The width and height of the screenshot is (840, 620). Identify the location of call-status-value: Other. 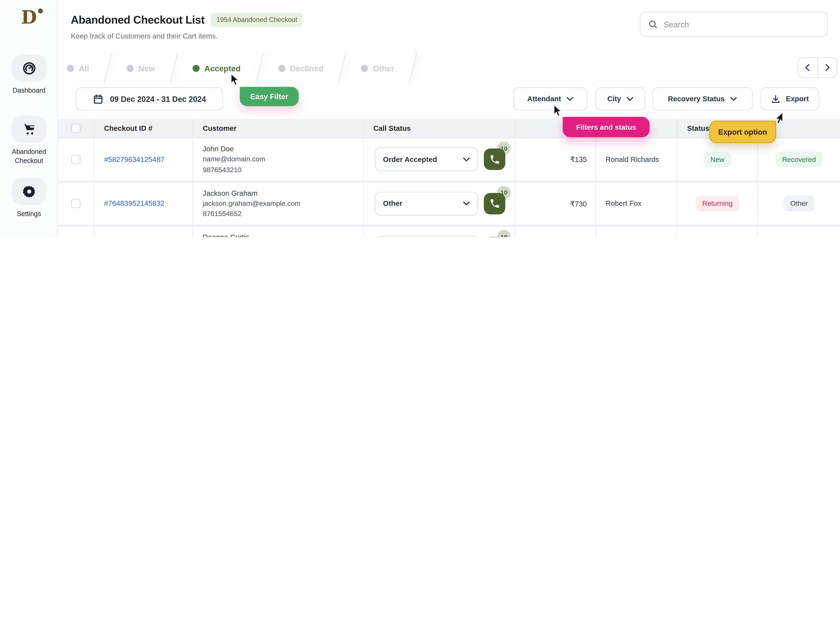
(393, 203).